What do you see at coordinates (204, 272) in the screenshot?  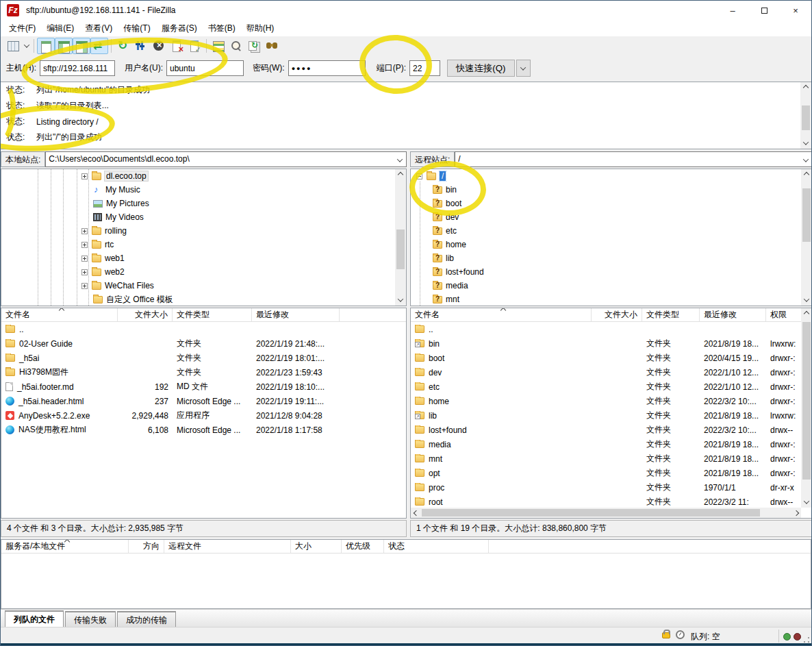 I see `local-tree-item-web2: web2` at bounding box center [204, 272].